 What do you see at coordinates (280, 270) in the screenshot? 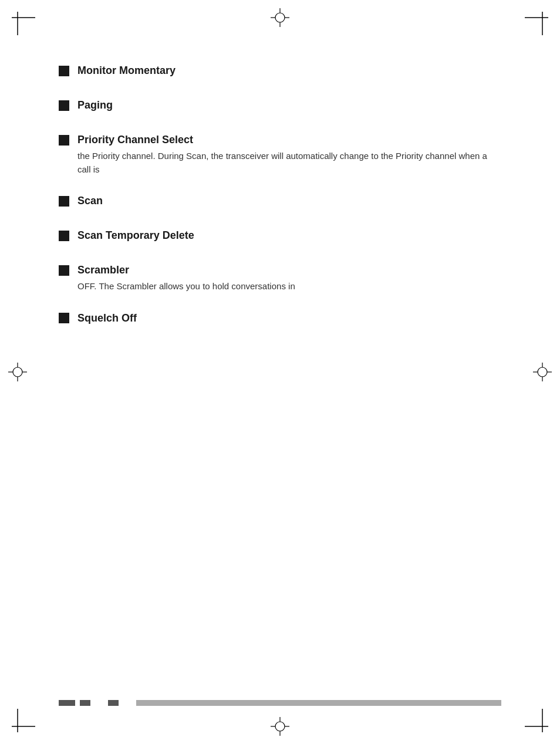
I see `menu-header-scrambler: Scrambler` at bounding box center [280, 270].